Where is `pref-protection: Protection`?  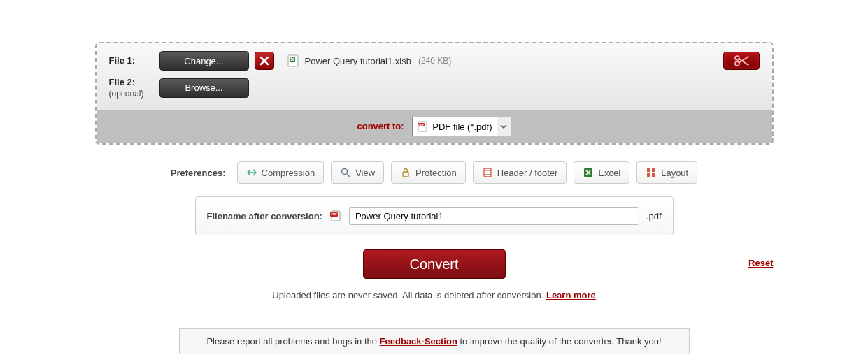
pref-protection: Protection is located at coordinates (428, 173).